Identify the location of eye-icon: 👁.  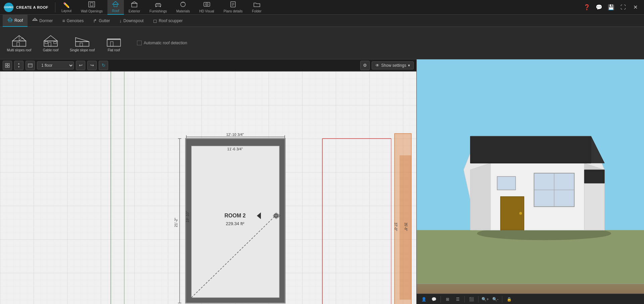
(377, 65).